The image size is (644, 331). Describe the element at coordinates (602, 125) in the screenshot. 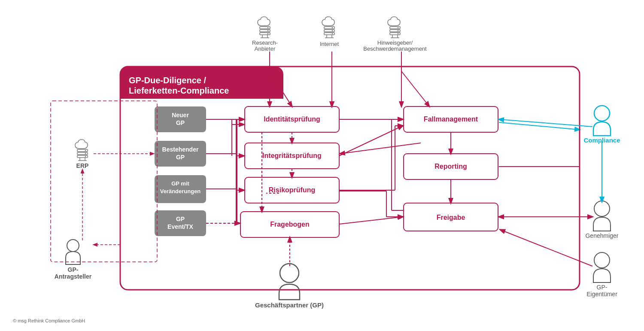

I see `compliance-icon: Compliance` at that location.